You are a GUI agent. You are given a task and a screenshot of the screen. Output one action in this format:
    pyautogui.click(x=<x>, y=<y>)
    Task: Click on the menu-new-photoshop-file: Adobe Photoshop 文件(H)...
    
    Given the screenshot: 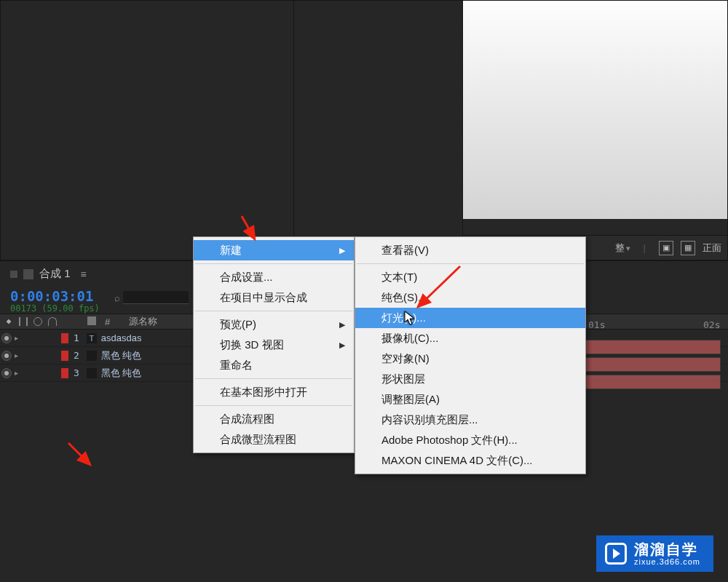 What is the action you would take?
    pyautogui.click(x=470, y=440)
    